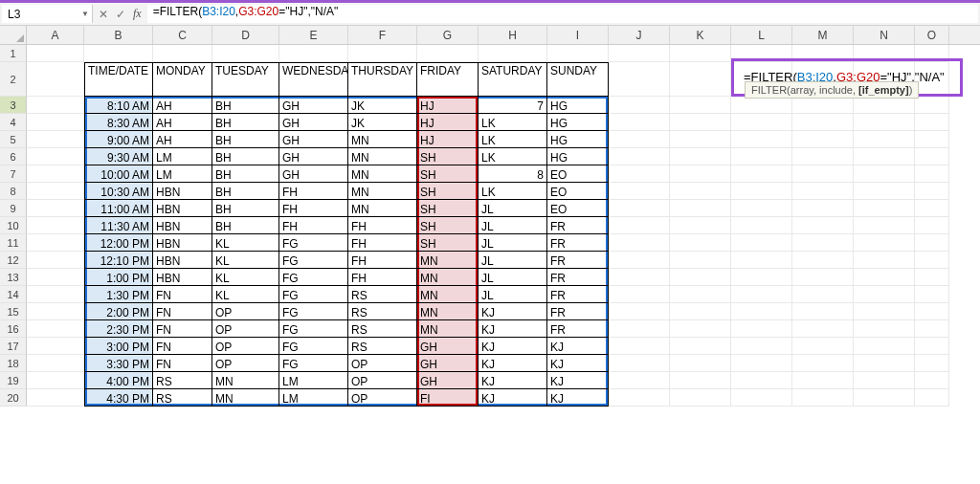 The height and width of the screenshot is (484, 980). What do you see at coordinates (383, 34) in the screenshot?
I see `col-header: F` at bounding box center [383, 34].